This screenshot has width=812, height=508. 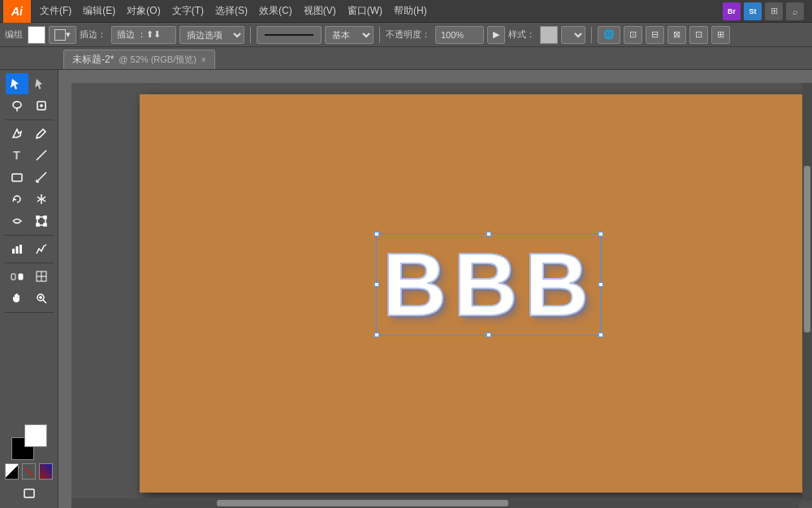 I want to click on rect-tool, so click(x=17, y=177).